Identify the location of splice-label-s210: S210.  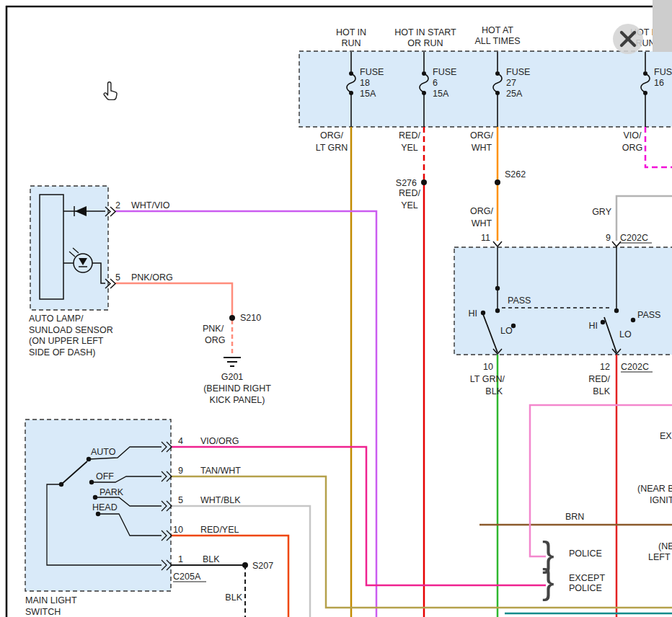
(251, 318).